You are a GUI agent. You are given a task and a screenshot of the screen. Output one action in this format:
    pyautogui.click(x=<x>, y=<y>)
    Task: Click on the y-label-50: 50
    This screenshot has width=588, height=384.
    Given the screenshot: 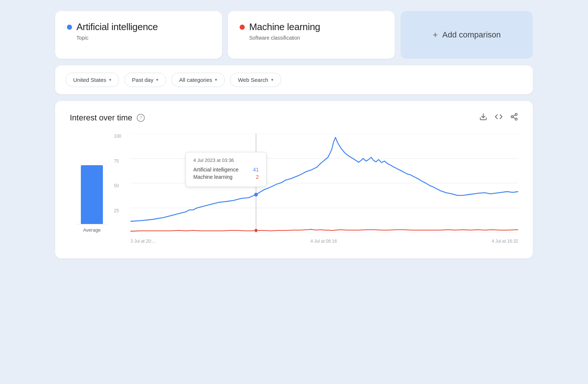 What is the action you would take?
    pyautogui.click(x=121, y=186)
    